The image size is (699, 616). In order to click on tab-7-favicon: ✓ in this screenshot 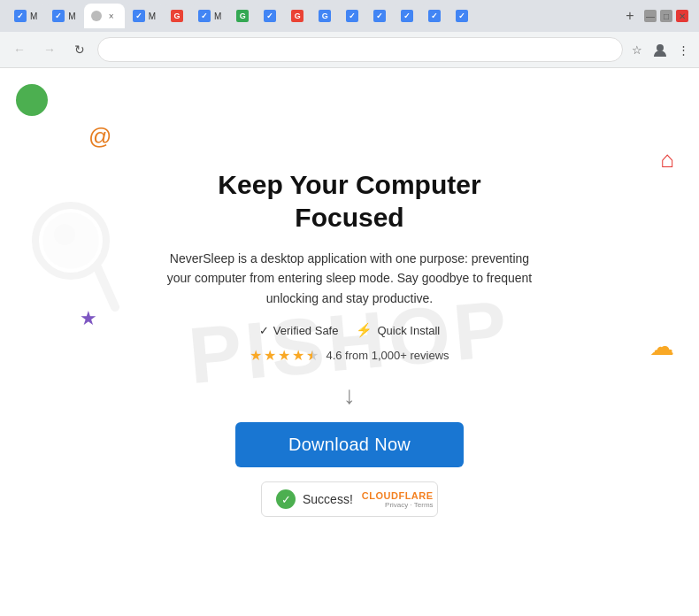, I will do `click(270, 16)`.